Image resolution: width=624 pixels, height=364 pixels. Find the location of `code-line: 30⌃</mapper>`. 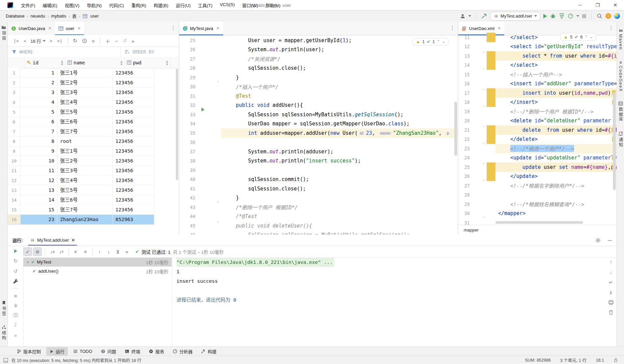

code-line: 30⌃</mapper> is located at coordinates (537, 214).